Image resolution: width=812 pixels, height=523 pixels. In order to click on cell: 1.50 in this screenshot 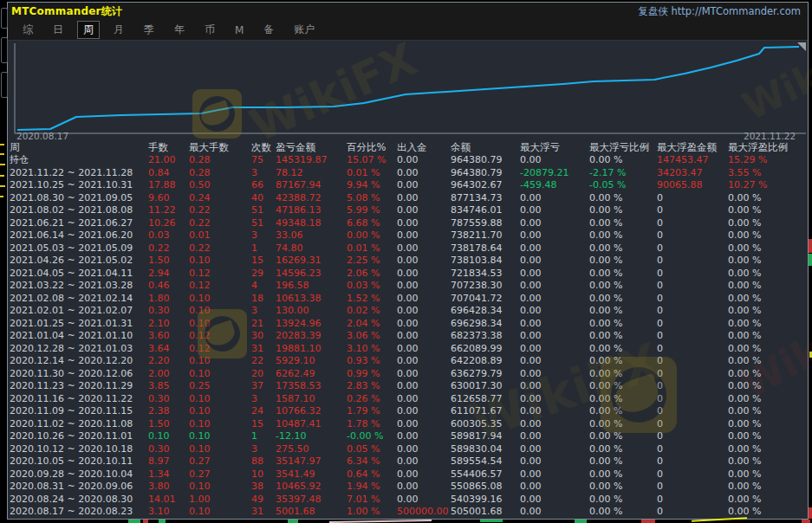, I will do `click(168, 262)`.